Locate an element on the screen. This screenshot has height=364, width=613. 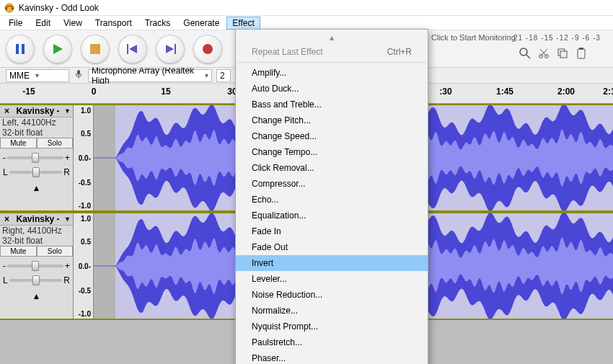
menu-tracks: Tracks is located at coordinates (158, 23).